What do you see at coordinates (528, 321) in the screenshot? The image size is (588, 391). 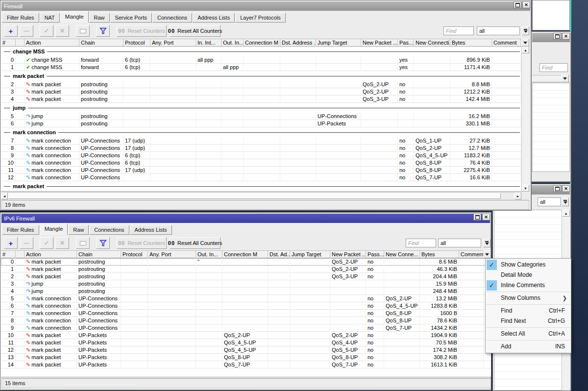 I see `menu-item-find-next: Find NextCtrl+G` at bounding box center [528, 321].